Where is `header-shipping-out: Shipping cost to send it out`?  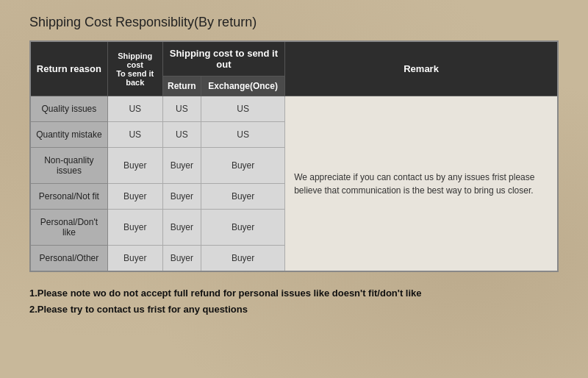 header-shipping-out: Shipping cost to send it out is located at coordinates (223, 59).